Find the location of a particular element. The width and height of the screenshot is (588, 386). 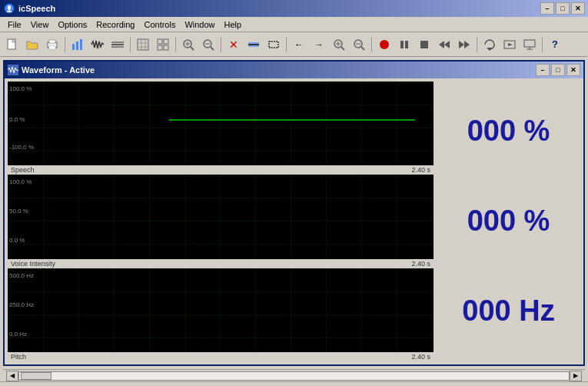

maximize-button: □ is located at coordinates (563, 8).